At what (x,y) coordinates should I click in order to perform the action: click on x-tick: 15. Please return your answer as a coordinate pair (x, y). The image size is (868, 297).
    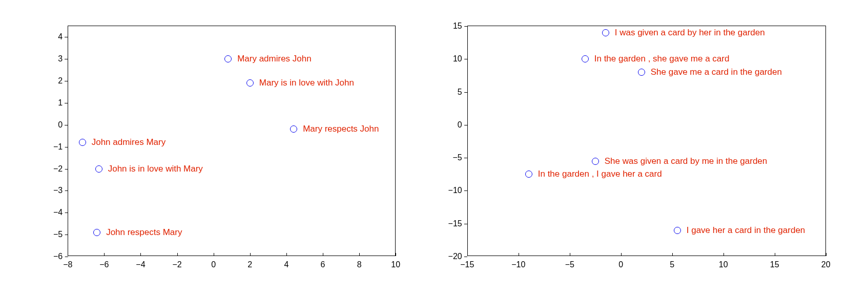
    Looking at the image, I should click on (775, 263).